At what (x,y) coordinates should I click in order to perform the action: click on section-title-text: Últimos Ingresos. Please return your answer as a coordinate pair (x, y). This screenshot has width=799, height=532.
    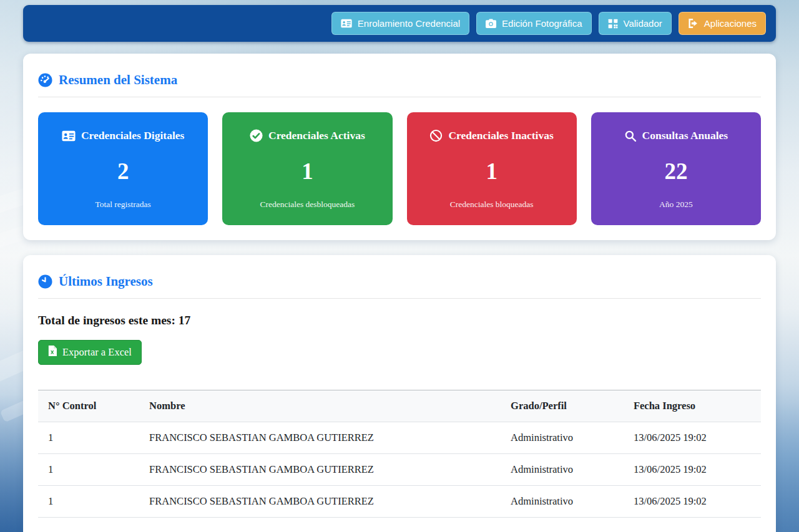
    Looking at the image, I should click on (106, 282).